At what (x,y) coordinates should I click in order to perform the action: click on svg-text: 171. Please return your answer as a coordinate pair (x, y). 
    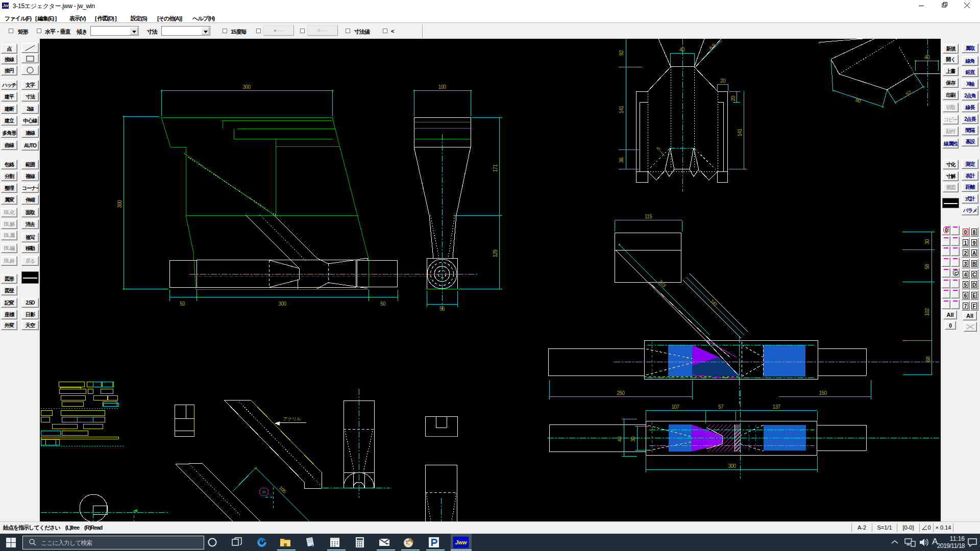
    Looking at the image, I should click on (495, 168).